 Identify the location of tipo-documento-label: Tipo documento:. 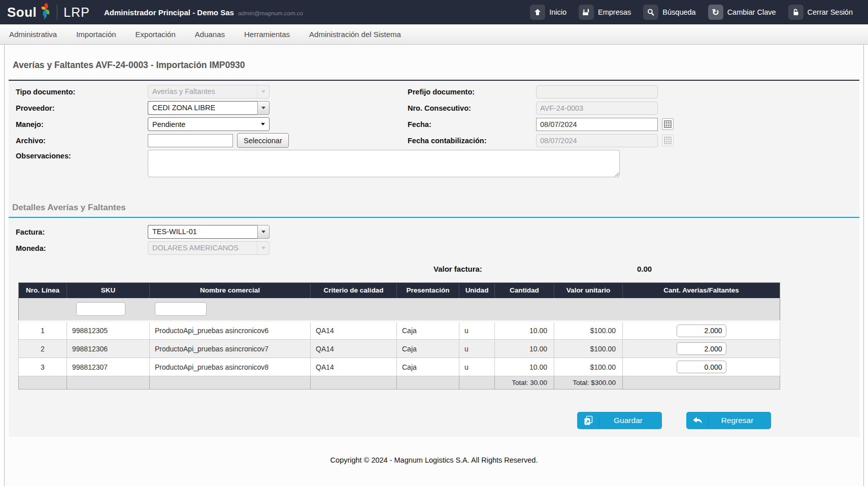
(82, 92).